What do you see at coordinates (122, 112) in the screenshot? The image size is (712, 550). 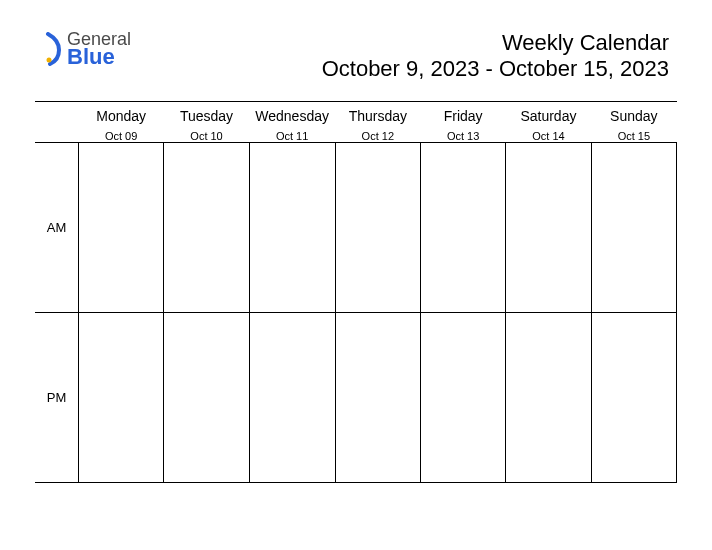 I see `day-header-name: Monday` at bounding box center [122, 112].